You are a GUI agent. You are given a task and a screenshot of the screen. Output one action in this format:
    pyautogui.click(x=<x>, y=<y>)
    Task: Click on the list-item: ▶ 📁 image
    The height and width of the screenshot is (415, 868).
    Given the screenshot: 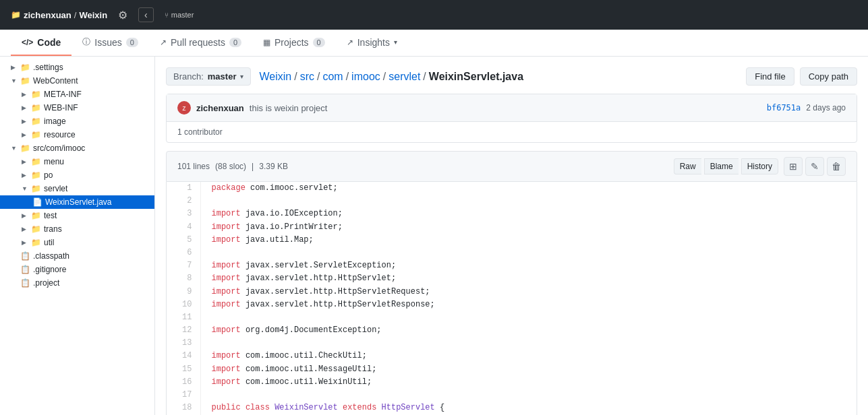 What is the action you would take?
    pyautogui.click(x=77, y=121)
    